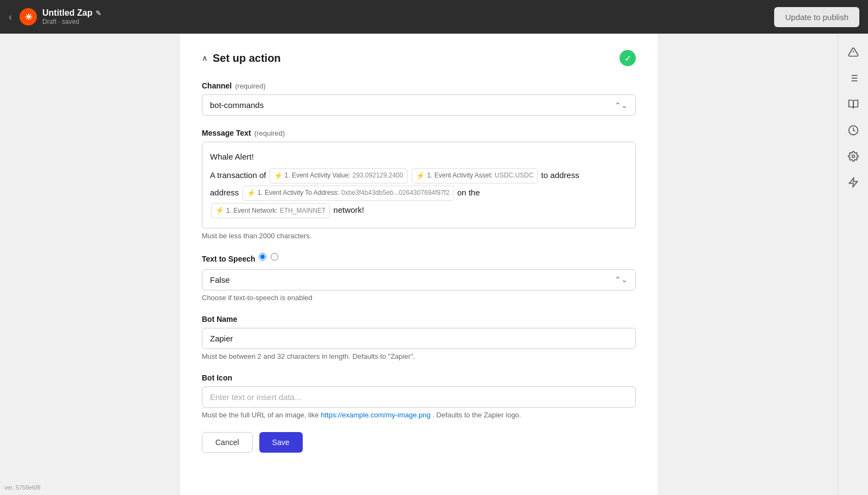 This screenshot has width=868, height=495. What do you see at coordinates (434, 17) in the screenshot?
I see `app-header: ‹ ✳ Untitled Zap ✎ Draft · saved Update …` at bounding box center [434, 17].